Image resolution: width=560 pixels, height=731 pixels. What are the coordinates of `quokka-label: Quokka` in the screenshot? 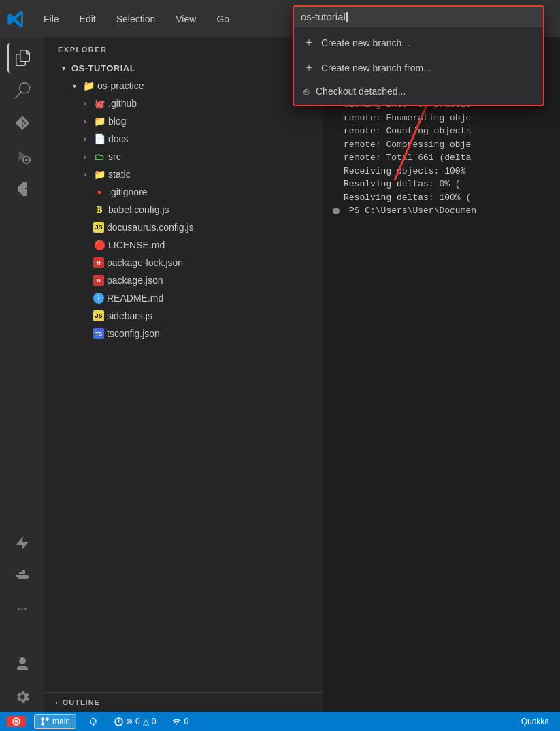 It's located at (535, 721).